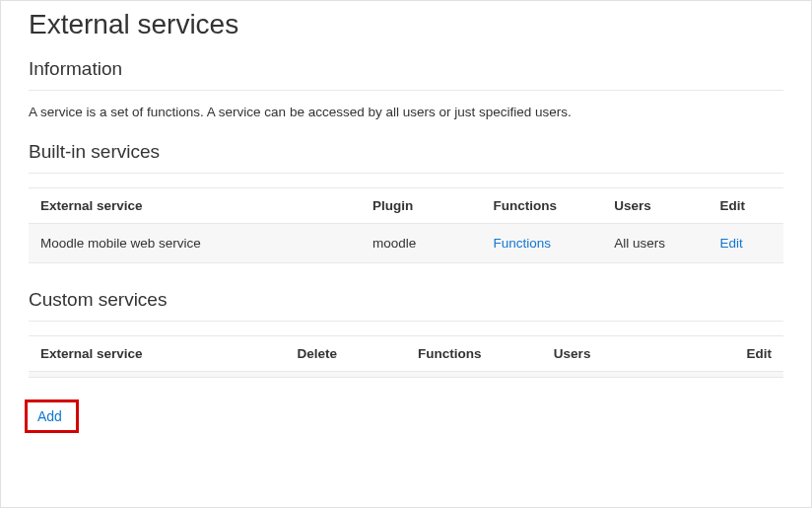 The width and height of the screenshot is (812, 508). Describe the element at coordinates (406, 152) in the screenshot. I see `builtin-services-heading: Built-in services` at that location.